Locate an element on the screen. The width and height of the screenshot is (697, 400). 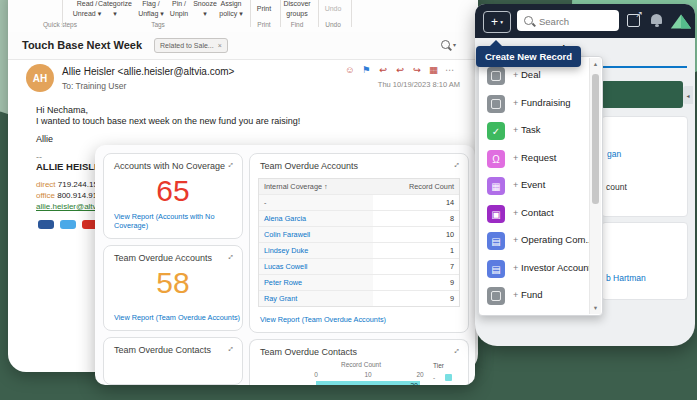
linkedin-icon is located at coordinates (46, 224).